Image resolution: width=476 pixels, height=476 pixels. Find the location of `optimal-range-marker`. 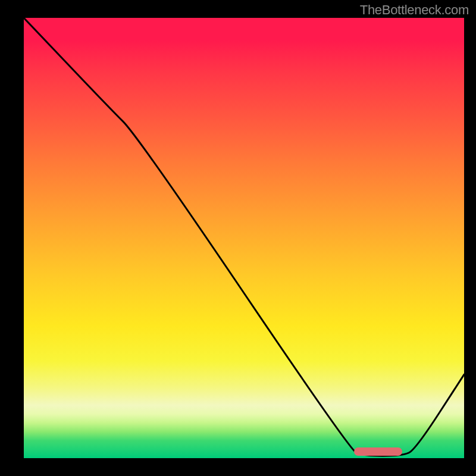

optimal-range-marker is located at coordinates (378, 452).